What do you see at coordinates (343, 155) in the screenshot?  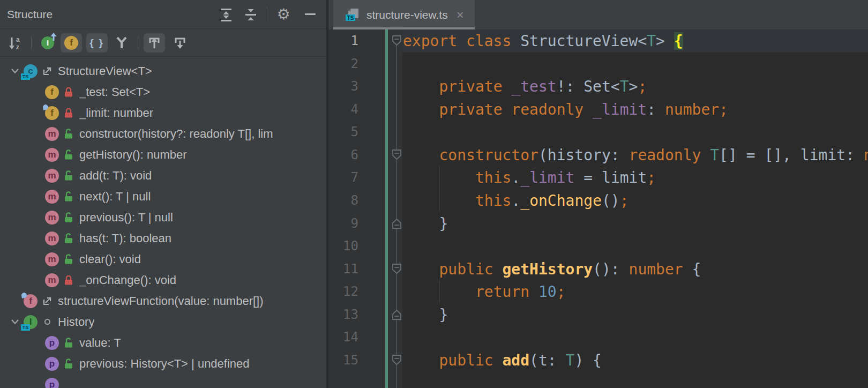 I see `line-number: 6` at bounding box center [343, 155].